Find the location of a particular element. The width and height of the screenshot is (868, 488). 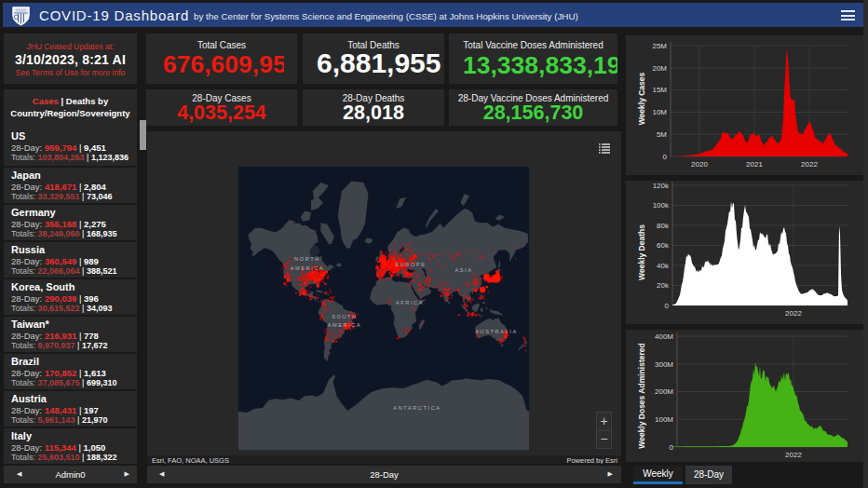

svg-text: 40k is located at coordinates (663, 266).